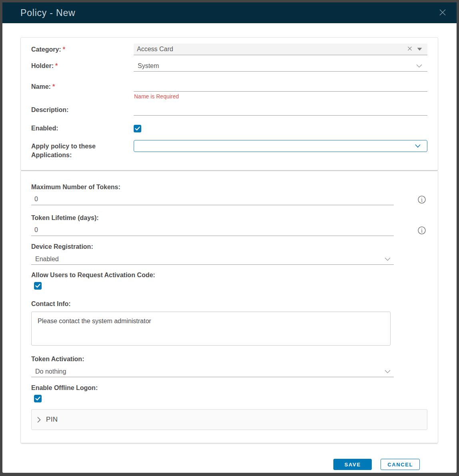  I want to click on token-lifetime-input, so click(212, 230).